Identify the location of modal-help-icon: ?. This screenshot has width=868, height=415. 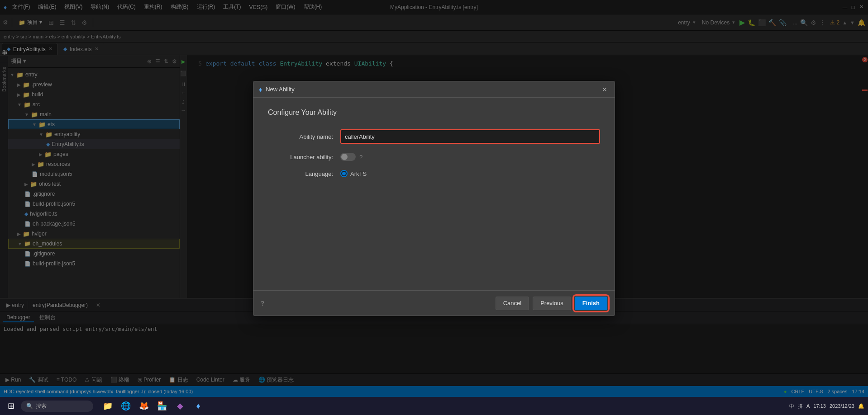
(262, 303).